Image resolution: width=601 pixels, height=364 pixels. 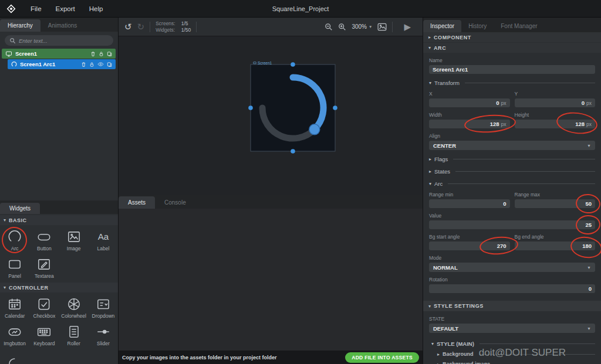 I want to click on controller-section-header: ▾ CONTROLLER, so click(x=59, y=287).